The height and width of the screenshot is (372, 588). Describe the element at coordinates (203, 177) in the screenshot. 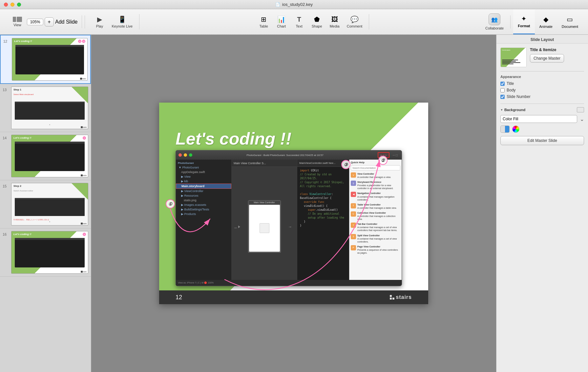

I see `xcode-file-view: ▶ View` at that location.